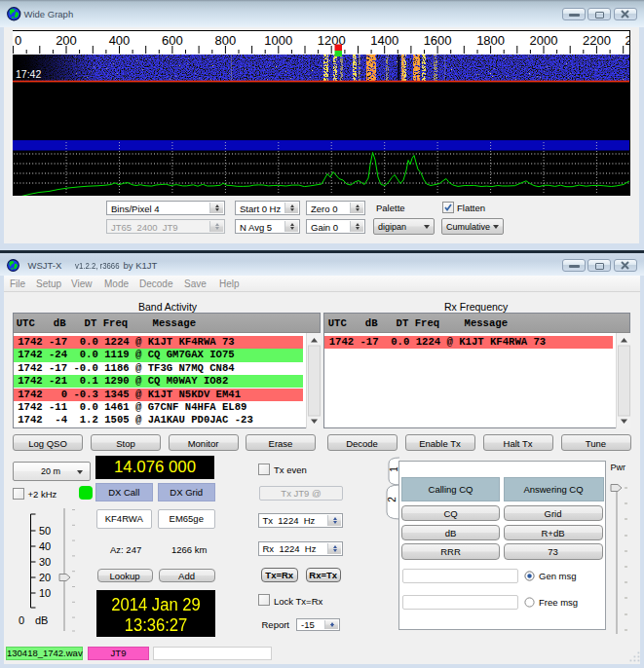  Describe the element at coordinates (384, 41) in the screenshot. I see `svg-text: 1400` at that location.